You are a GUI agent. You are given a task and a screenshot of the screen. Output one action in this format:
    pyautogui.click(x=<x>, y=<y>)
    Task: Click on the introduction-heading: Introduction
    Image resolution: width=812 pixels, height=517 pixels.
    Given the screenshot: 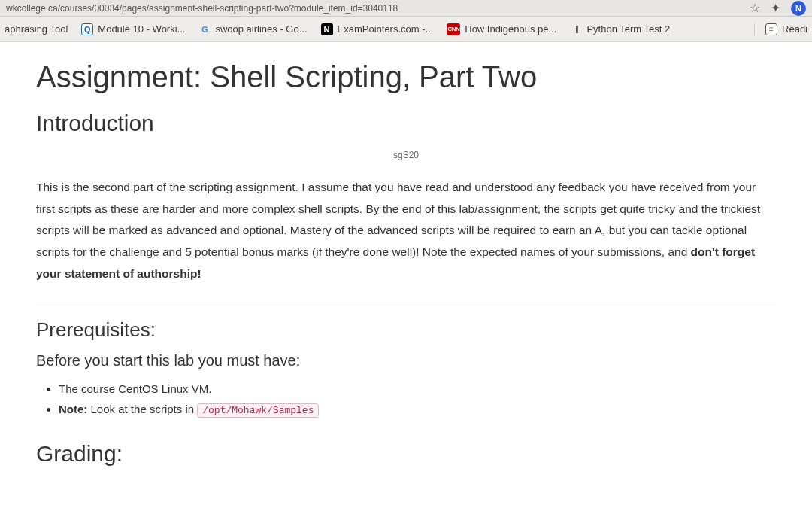 What is the action you would take?
    pyautogui.click(x=406, y=123)
    